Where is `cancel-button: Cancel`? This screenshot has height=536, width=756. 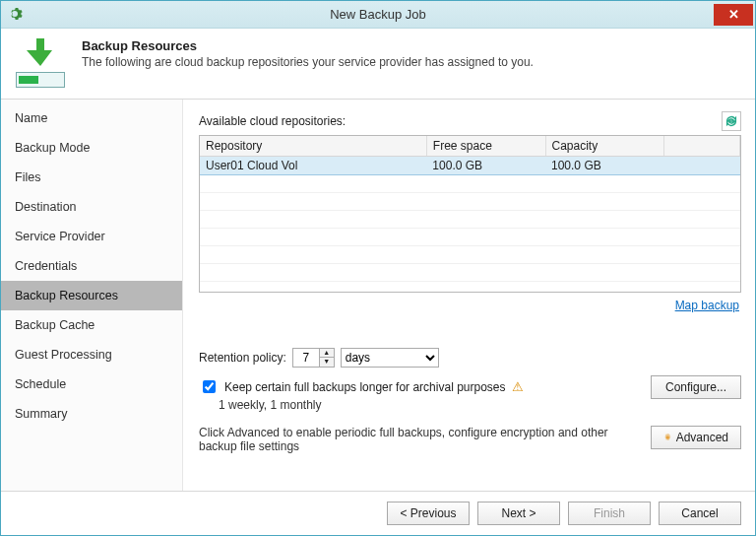
cancel-button: Cancel is located at coordinates (700, 513).